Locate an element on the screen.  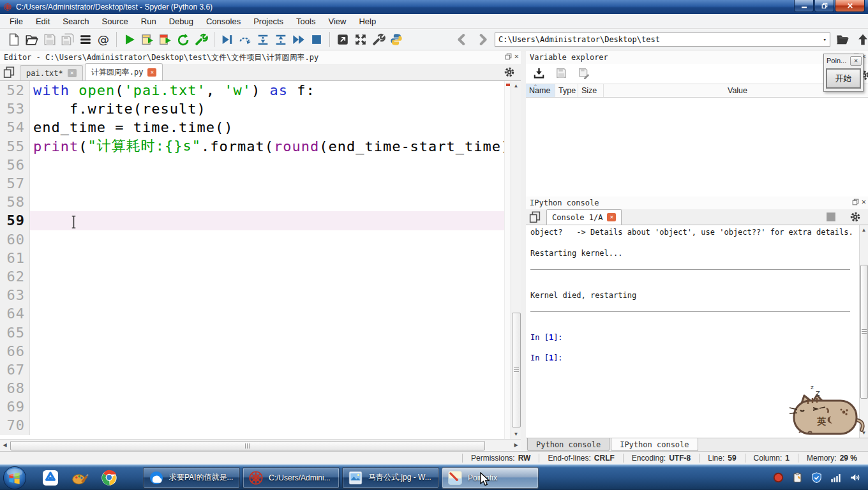
tray-record-icon is located at coordinates (778, 478).